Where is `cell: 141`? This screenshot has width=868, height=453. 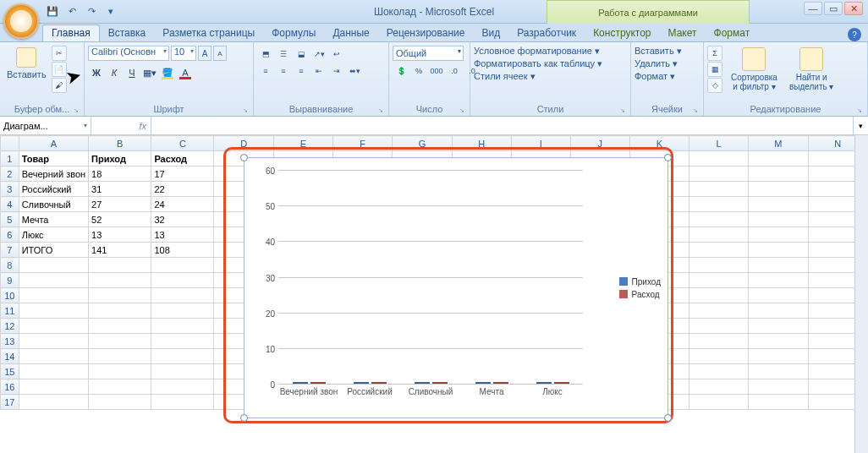
cell: 141 is located at coordinates (120, 250).